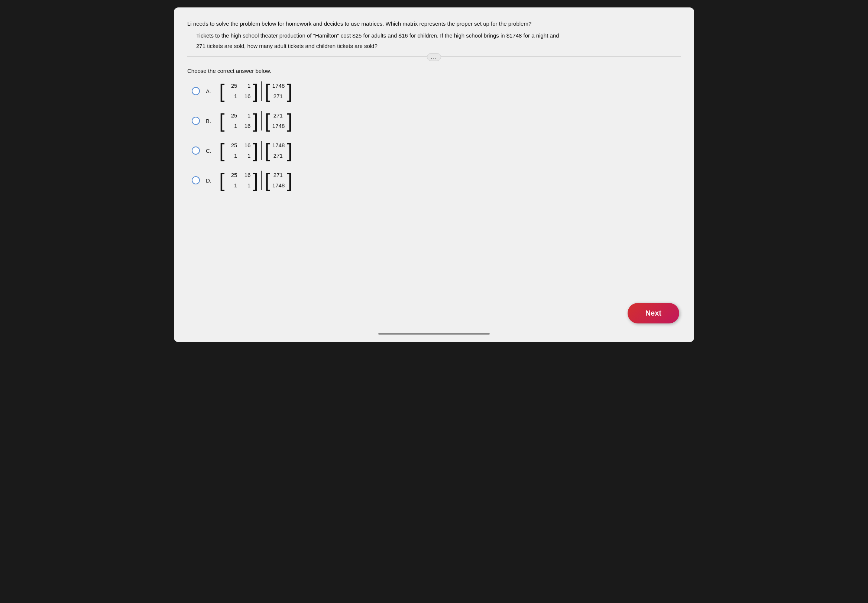  Describe the element at coordinates (267, 121) in the screenshot. I see `bracket-left-b2: [` at that location.